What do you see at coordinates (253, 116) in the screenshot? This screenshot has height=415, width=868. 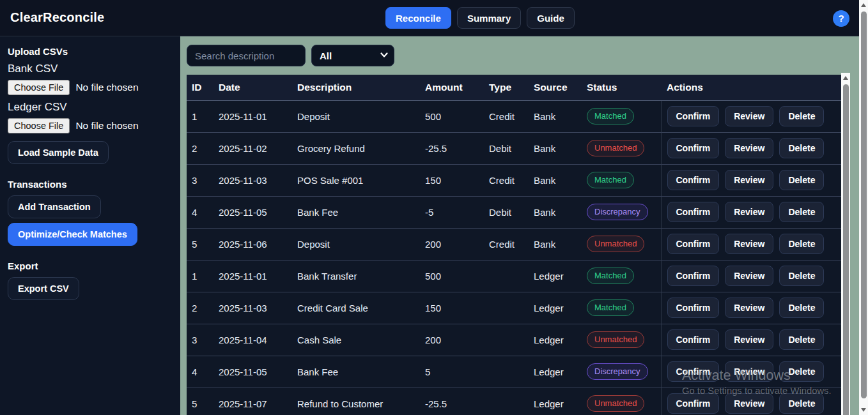 I see `cell-date: 2025-11-01` at bounding box center [253, 116].